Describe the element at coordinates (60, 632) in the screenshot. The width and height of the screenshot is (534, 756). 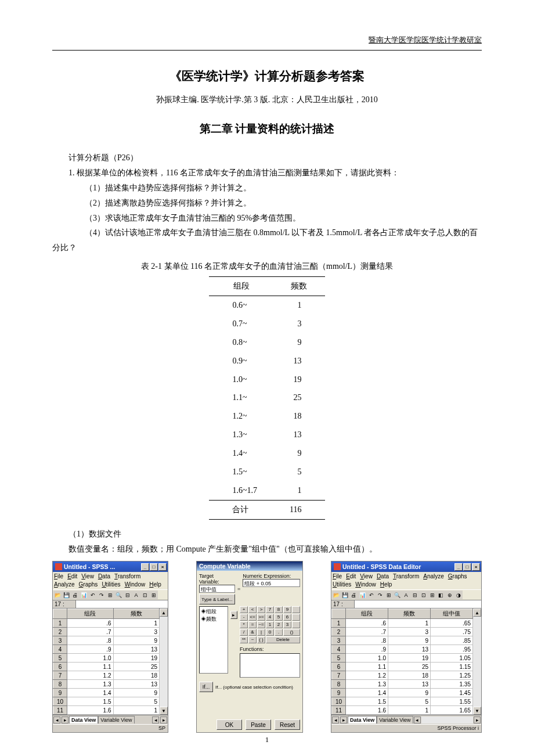
I see `row-num: 2` at that location.